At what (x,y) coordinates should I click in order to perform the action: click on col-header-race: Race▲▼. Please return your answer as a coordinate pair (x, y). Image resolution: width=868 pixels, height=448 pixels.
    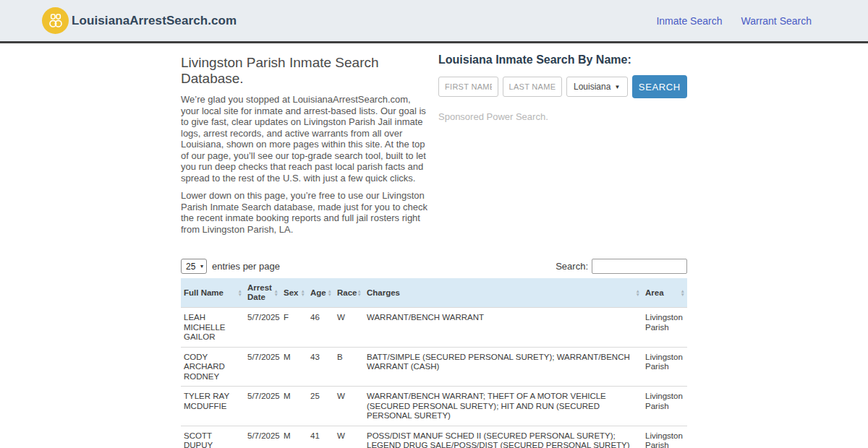
    Looking at the image, I should click on (349, 293).